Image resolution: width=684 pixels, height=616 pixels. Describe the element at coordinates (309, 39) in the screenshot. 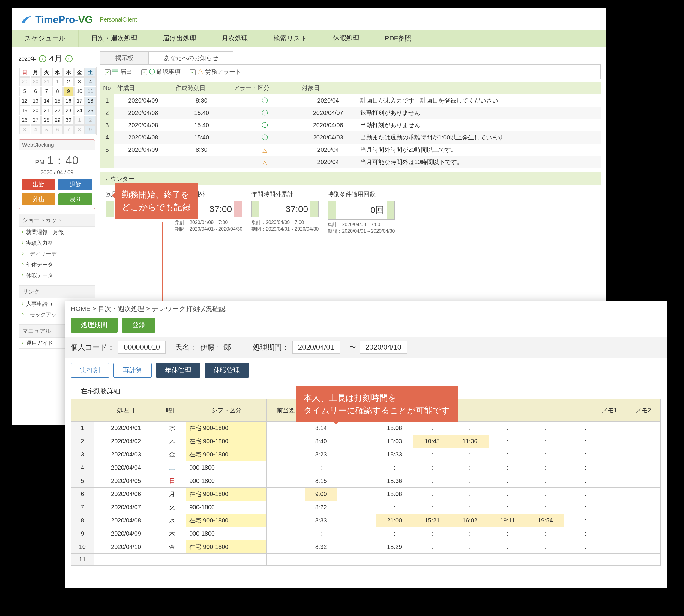

I see `top-nav: スケジュール日次・週次処理届け出処理月次処理検索リスト休暇処理PDF参照` at that location.